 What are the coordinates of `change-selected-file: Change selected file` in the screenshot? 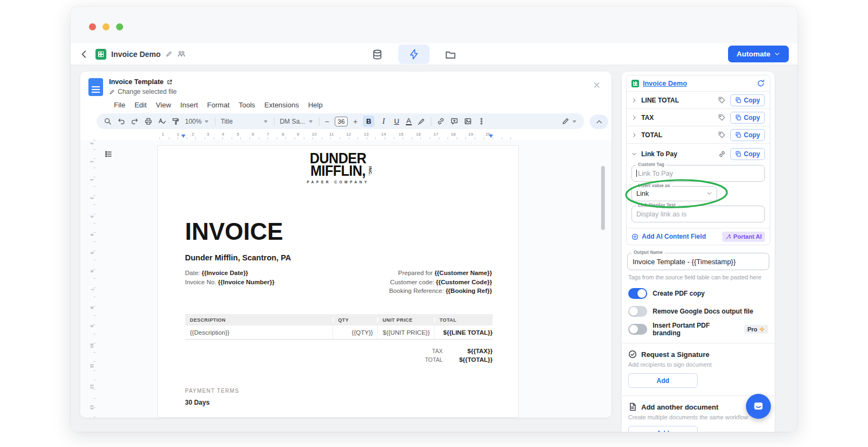 It's located at (143, 92).